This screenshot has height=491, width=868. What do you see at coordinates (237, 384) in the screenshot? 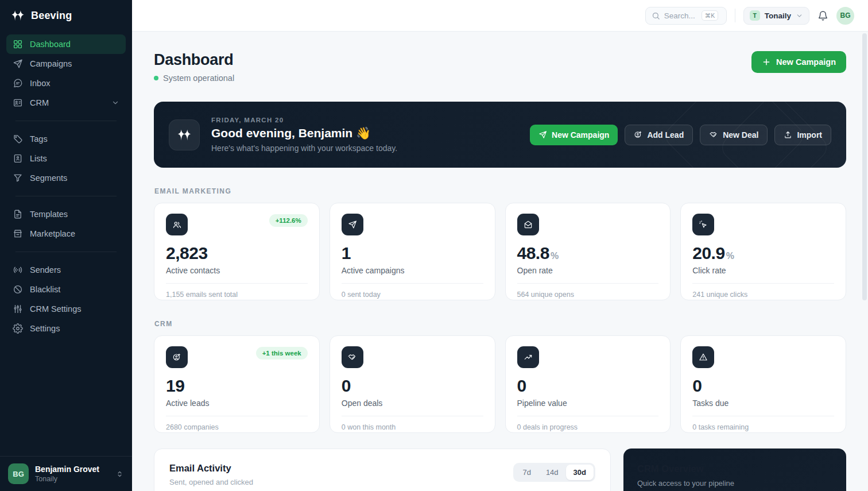
I see `stat-card-active-leads: +1 this week 19 Active leads 2680 compan…` at bounding box center [237, 384].